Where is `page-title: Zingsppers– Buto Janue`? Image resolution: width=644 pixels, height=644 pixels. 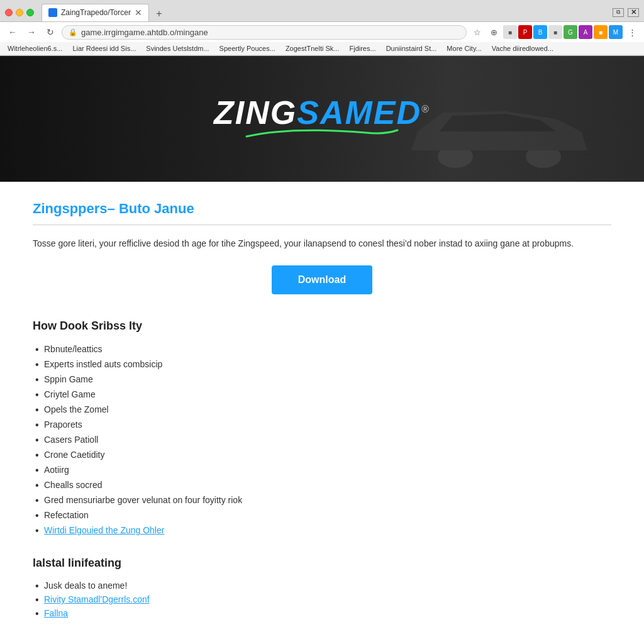 page-title: Zingsppers– Buto Janue is located at coordinates (322, 209).